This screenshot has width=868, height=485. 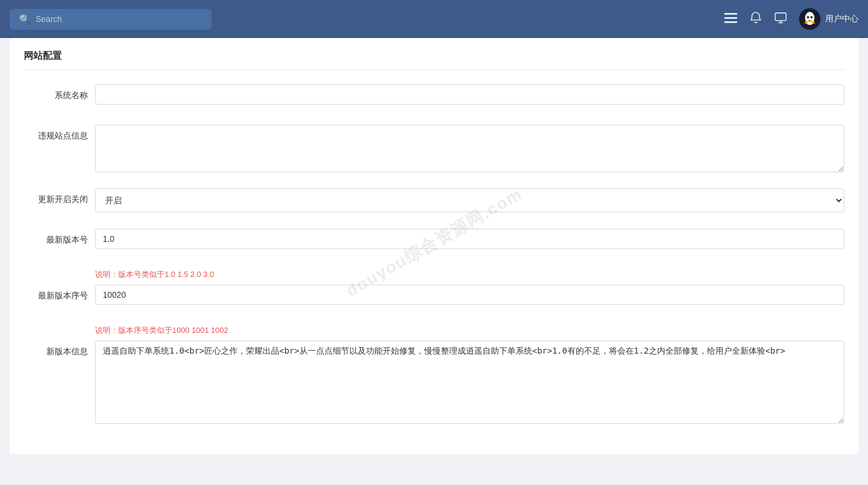 I want to click on page-title: 网站配置, so click(x=434, y=60).